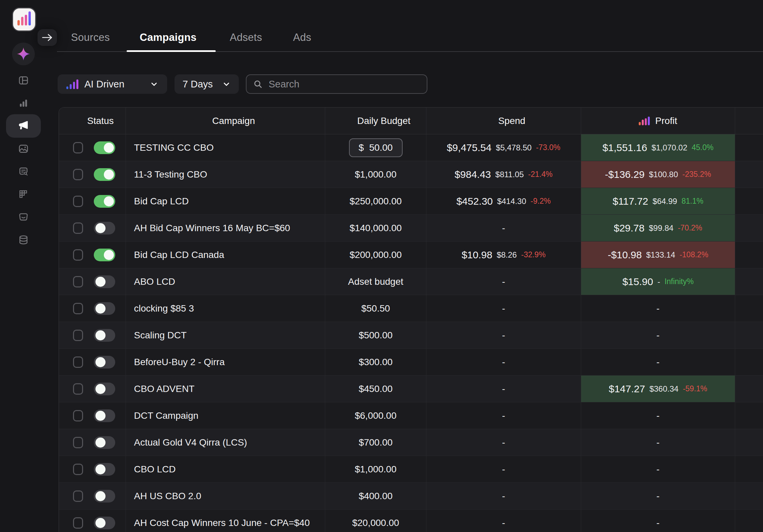  Describe the element at coordinates (222, 523) in the screenshot. I see `campaign-name: AH Cost Cap Winners 10 June - CPA=$40` at that location.